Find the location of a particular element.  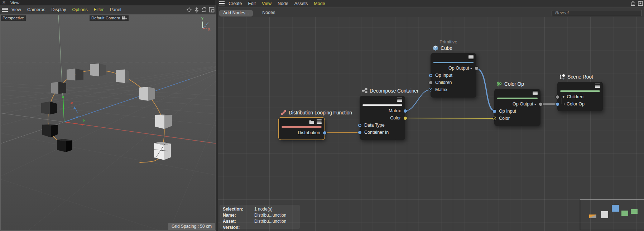

node-distribution-looping-function: Distribution is located at coordinates (302, 128).